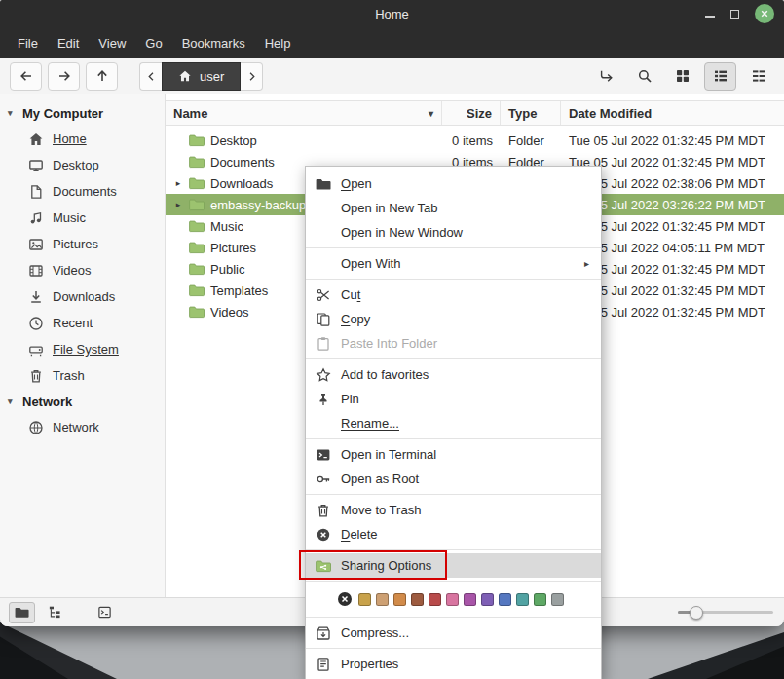 This screenshot has width=784, height=679. I want to click on file-name: embassy-backup, so click(258, 205).